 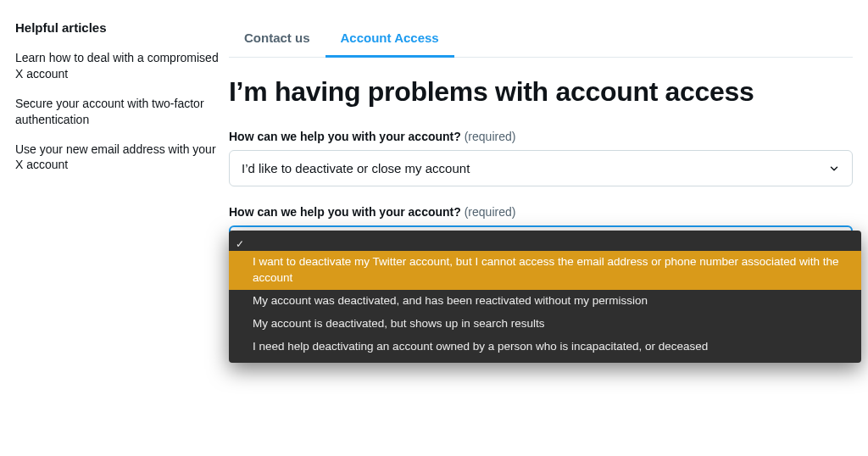 I want to click on field1-label-text: How can we help you with your account?, so click(x=345, y=136).